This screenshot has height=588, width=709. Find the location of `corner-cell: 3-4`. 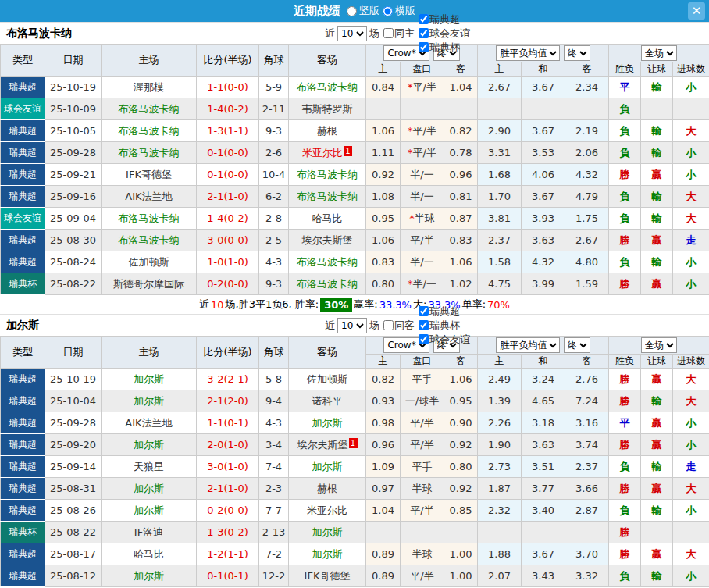

corner-cell: 3-4 is located at coordinates (274, 445).